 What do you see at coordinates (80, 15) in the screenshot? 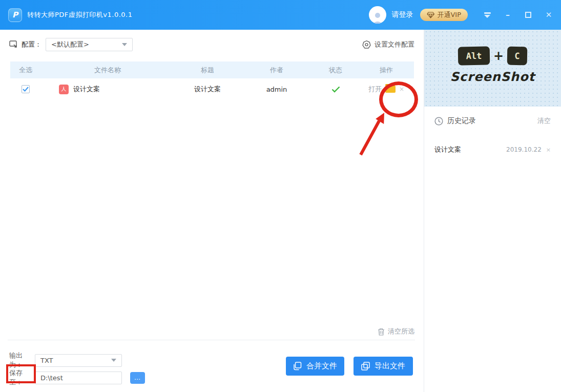
I see `app-title: 转转大师PDF虚拟打印机v1.0.0.1` at bounding box center [80, 15].